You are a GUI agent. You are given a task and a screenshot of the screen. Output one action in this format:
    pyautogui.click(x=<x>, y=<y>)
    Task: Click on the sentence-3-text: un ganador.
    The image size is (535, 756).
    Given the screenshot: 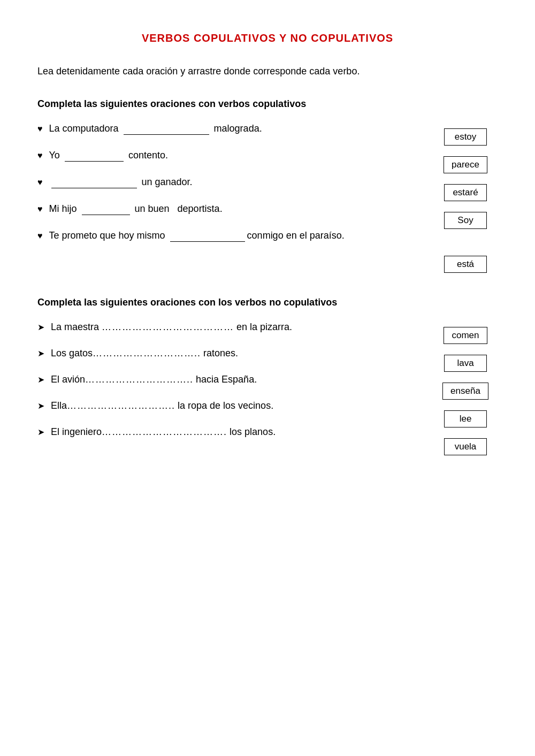 What is the action you would take?
    pyautogui.click(x=121, y=182)
    